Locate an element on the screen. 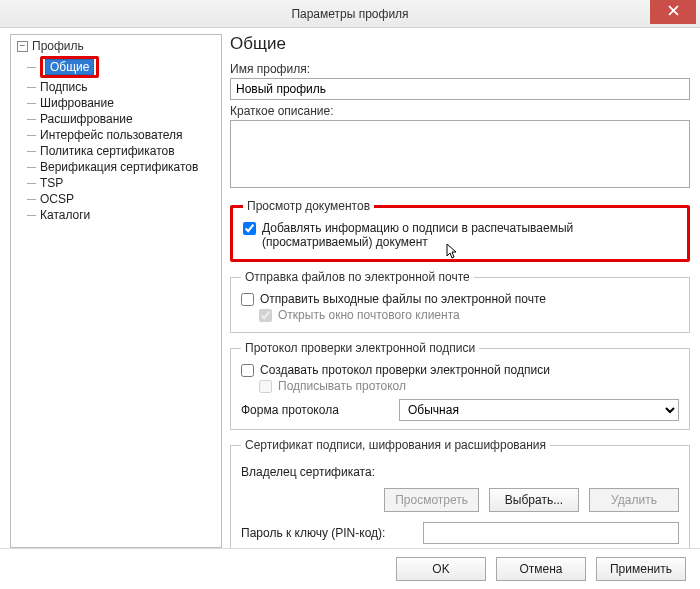  short-desc-input is located at coordinates (460, 154).